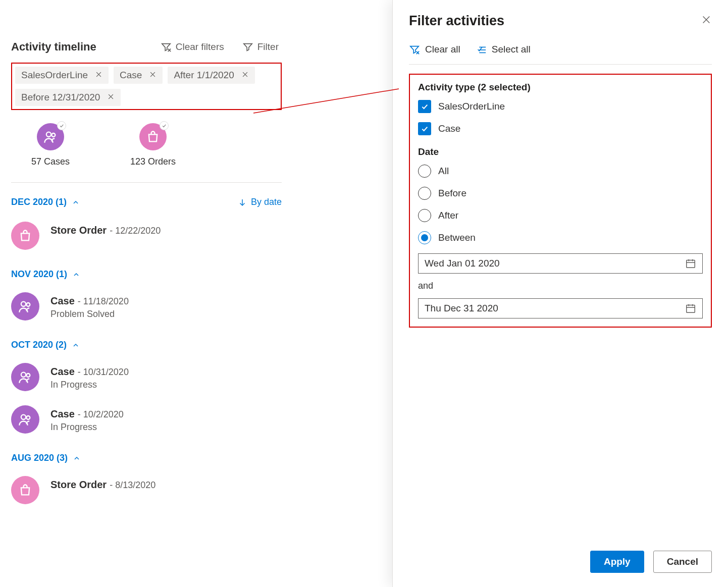 The height and width of the screenshot is (587, 728). I want to click on clear-filters-label: Clear filters, so click(200, 47).